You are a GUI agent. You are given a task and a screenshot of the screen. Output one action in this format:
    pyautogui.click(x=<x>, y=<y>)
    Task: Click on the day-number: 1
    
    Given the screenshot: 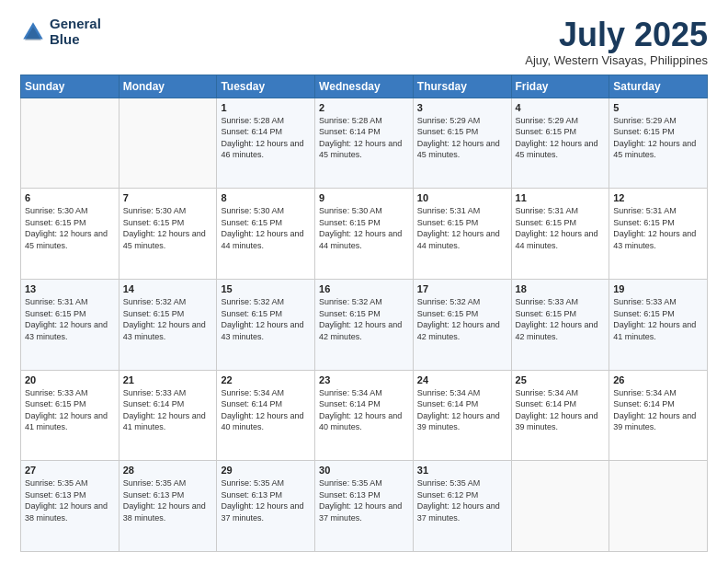 What is the action you would take?
    pyautogui.click(x=266, y=108)
    